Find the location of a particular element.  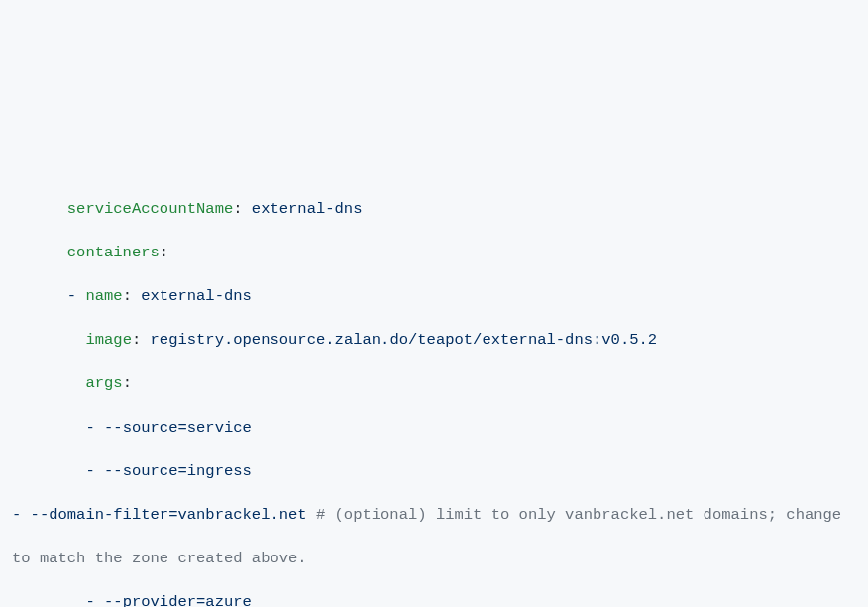

yaml-key: args is located at coordinates (103, 383).